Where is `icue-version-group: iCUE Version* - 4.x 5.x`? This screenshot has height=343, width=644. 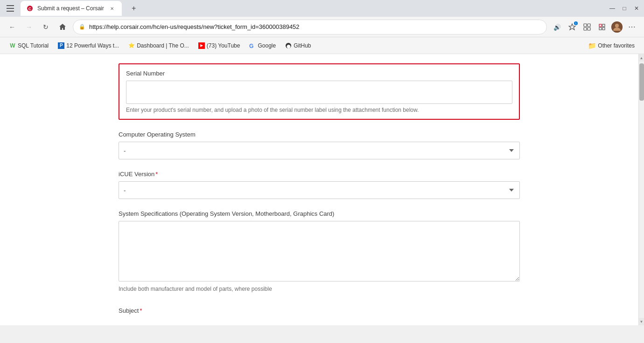
icue-version-group: iCUE Version* - 4.x 5.x is located at coordinates (319, 185).